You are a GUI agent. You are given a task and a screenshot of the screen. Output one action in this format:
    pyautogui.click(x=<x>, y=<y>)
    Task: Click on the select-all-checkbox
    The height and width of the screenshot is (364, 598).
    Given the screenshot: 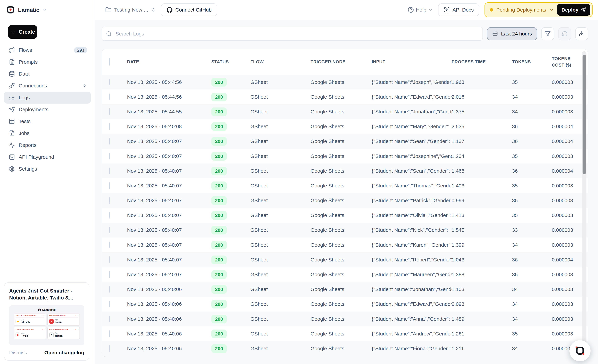 What is the action you would take?
    pyautogui.click(x=110, y=62)
    